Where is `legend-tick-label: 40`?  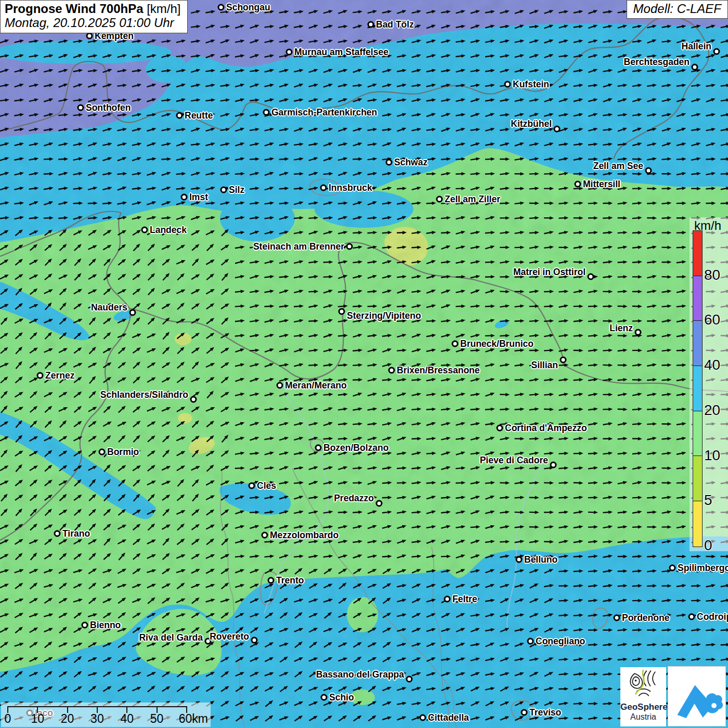
legend-tick-label: 40 is located at coordinates (712, 365).